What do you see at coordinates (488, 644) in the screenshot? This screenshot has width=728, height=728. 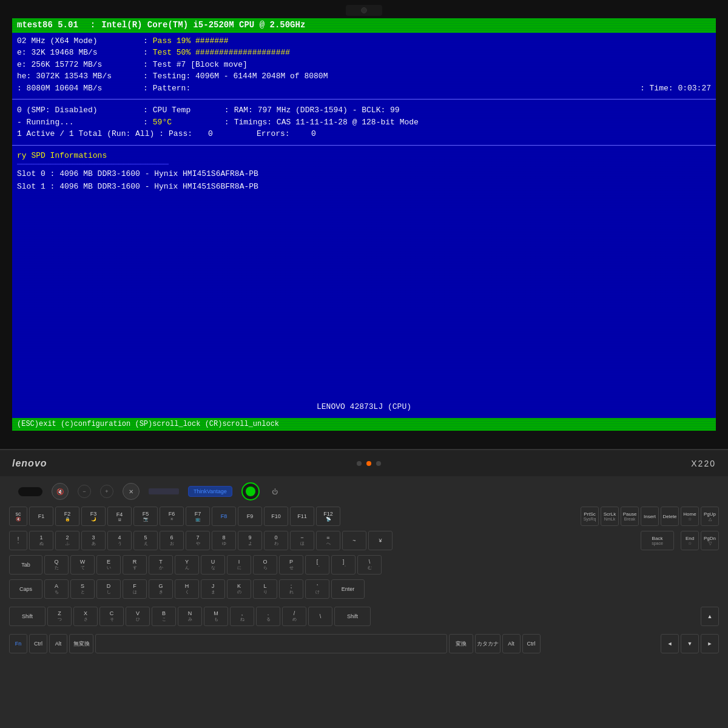 I see `key-katakana: カタカナ` at bounding box center [488, 644].